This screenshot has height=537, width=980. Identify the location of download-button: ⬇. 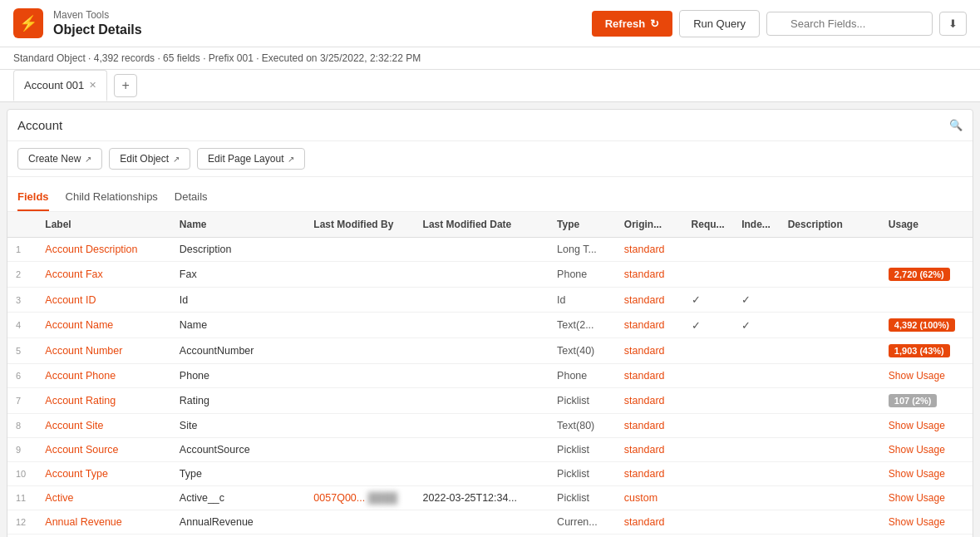
(953, 23).